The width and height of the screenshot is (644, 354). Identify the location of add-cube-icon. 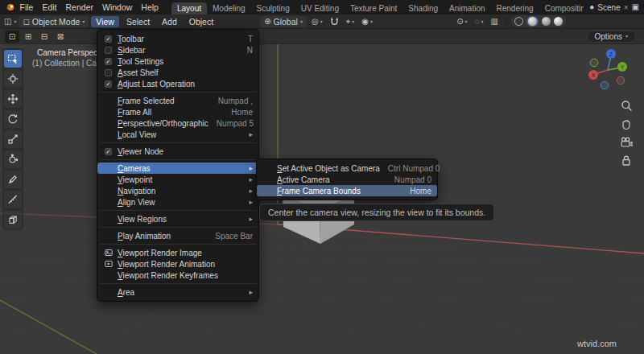
(13, 220).